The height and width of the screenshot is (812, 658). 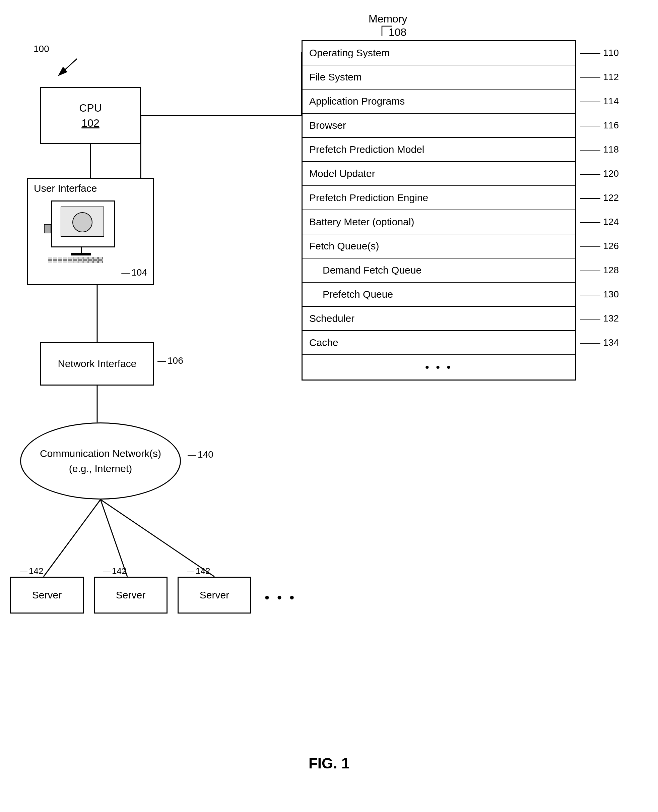 What do you see at coordinates (439, 198) in the screenshot?
I see `memory-row-ppe: Prefetch Prediction Engine 122` at bounding box center [439, 198].